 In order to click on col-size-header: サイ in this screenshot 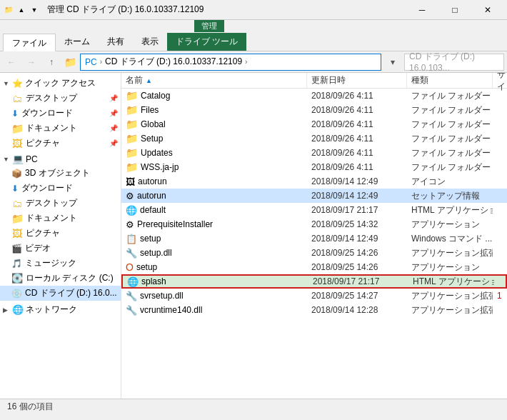, I will do `click(500, 80)`.